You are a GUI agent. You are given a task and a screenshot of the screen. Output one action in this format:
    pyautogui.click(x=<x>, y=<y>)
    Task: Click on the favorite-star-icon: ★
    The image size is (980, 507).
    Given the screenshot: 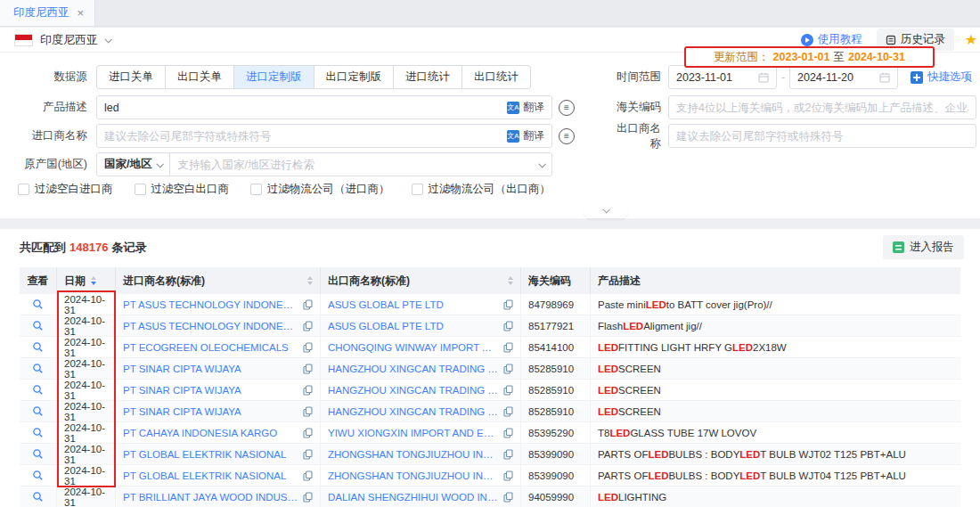 What is the action you would take?
    pyautogui.click(x=971, y=39)
    